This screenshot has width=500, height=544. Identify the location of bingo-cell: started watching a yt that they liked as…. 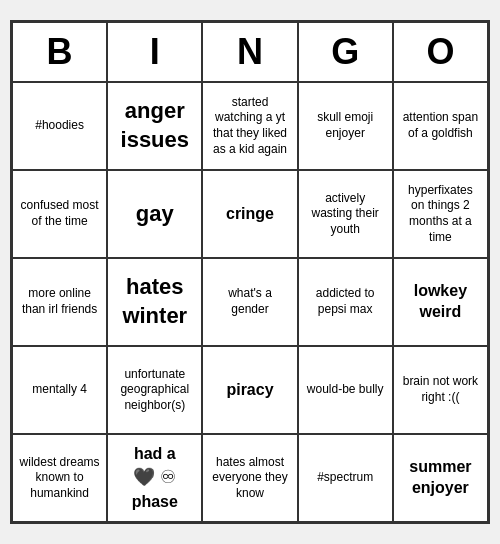
(250, 126).